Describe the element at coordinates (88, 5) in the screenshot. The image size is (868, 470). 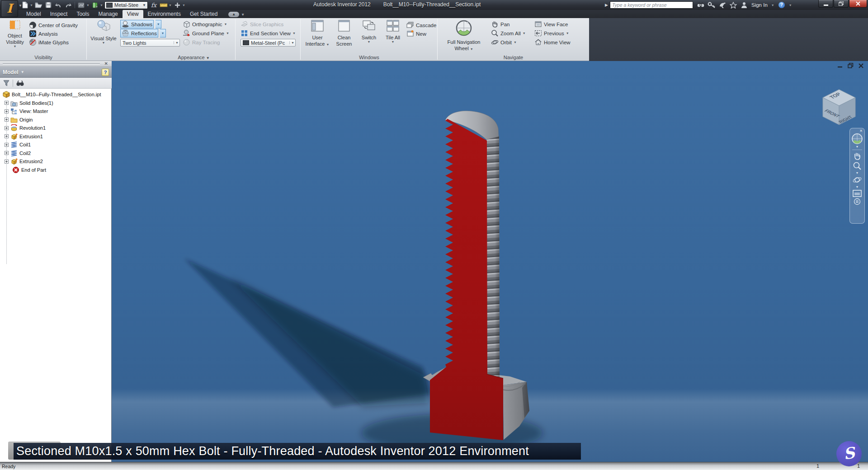
I see `update-caret-icon: ▼` at that location.